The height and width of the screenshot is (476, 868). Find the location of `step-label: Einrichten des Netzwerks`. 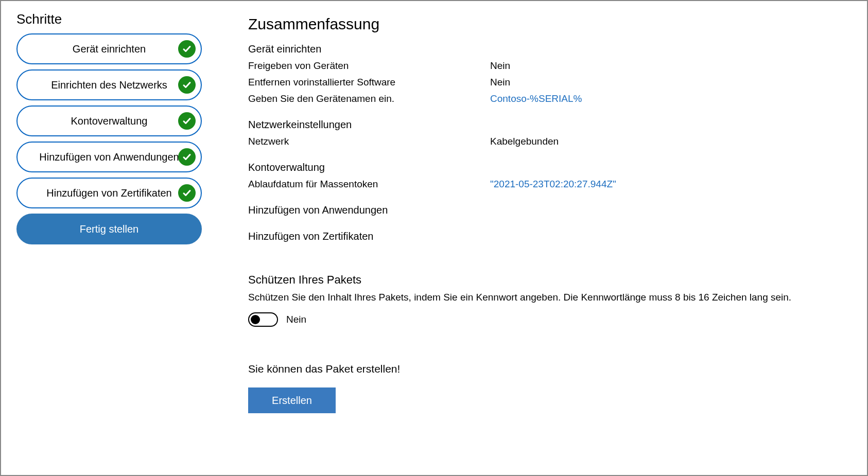

step-label: Einrichten des Netzwerks is located at coordinates (109, 85).